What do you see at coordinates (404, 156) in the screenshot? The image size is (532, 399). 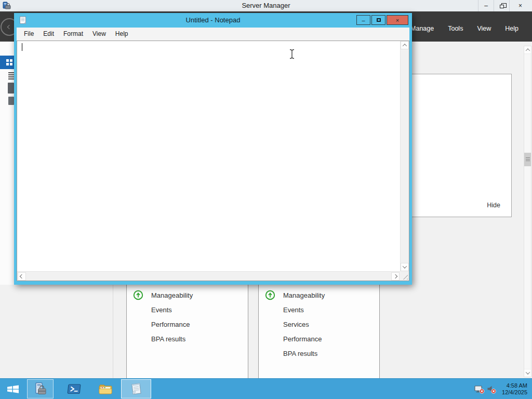 I see `vertical-scrollbar` at bounding box center [404, 156].